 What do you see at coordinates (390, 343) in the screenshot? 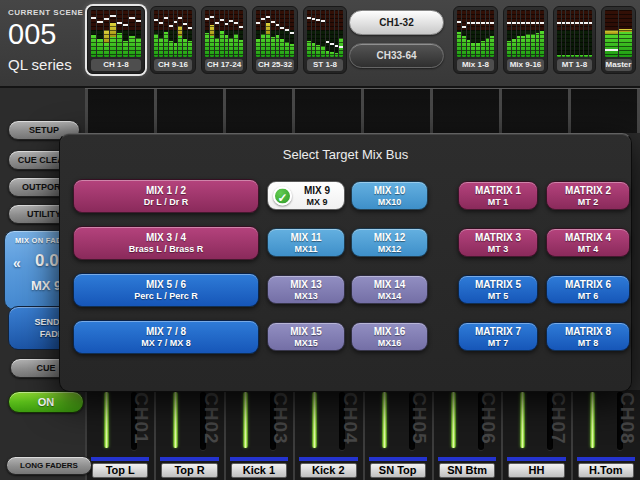
I see `mix-bus-button-line2: MX16` at bounding box center [390, 343].